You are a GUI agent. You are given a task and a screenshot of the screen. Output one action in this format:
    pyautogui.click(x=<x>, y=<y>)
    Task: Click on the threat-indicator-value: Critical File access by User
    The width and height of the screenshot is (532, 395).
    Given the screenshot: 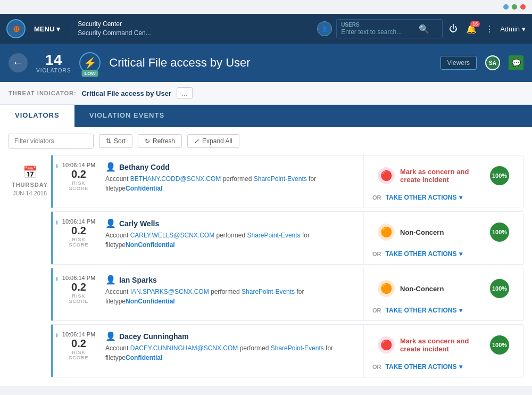 What is the action you would take?
    pyautogui.click(x=127, y=94)
    